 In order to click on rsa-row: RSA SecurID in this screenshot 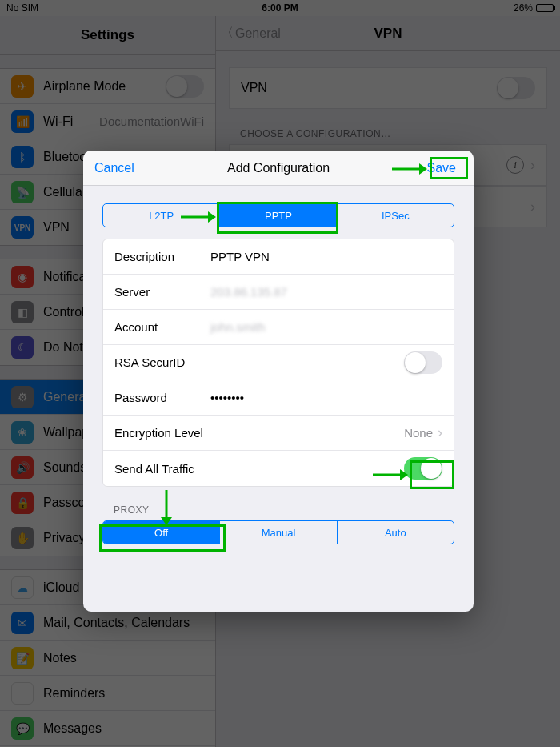, I will do `click(278, 363)`.